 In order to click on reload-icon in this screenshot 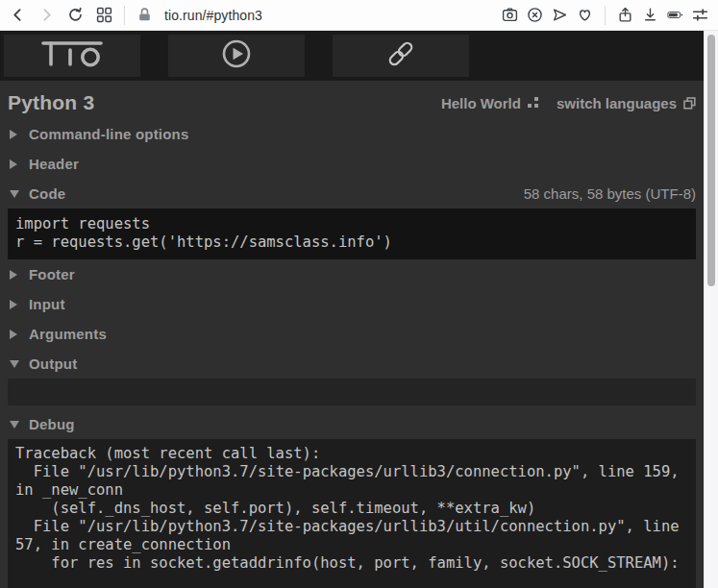, I will do `click(75, 15)`.